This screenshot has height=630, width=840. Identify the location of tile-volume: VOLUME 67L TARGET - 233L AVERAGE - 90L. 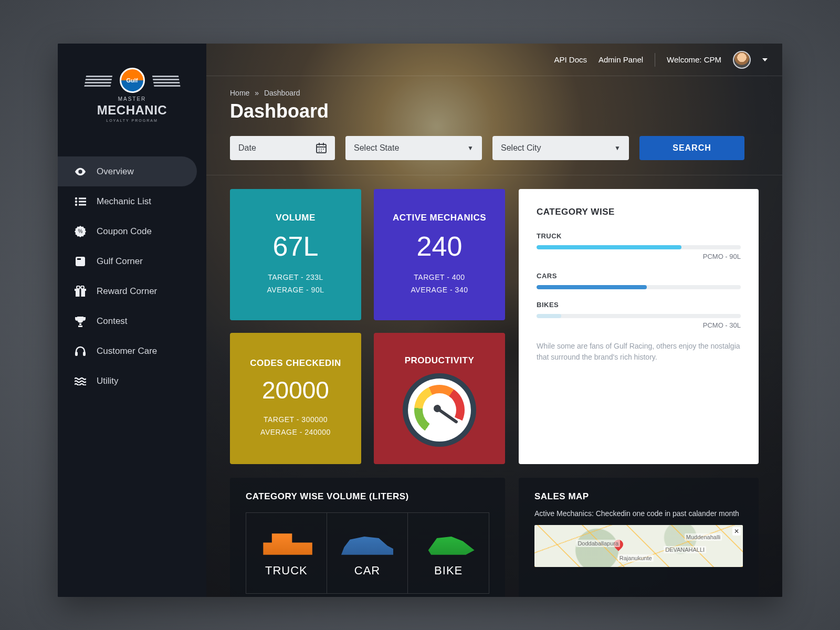
(296, 255).